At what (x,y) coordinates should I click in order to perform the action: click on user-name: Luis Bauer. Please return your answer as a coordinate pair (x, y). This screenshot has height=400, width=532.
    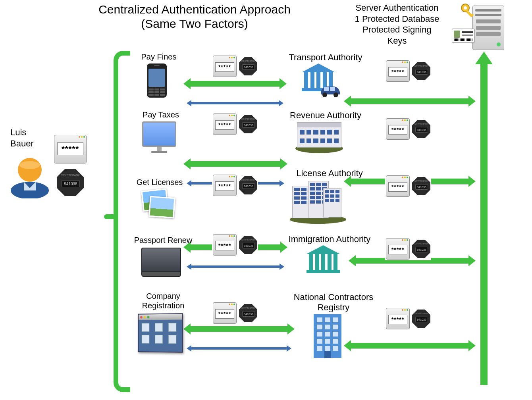
    Looking at the image, I should click on (22, 138).